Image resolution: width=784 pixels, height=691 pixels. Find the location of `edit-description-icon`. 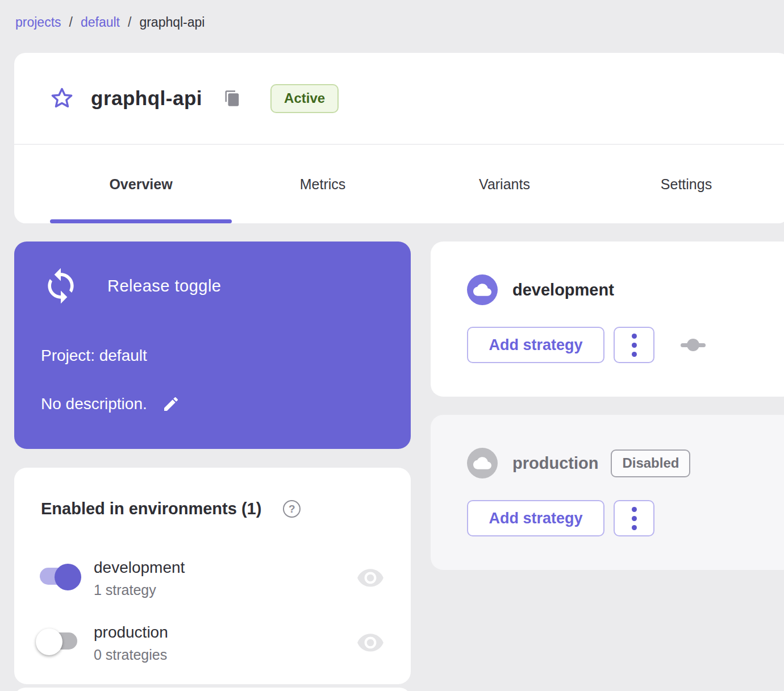

edit-description-icon is located at coordinates (171, 404).